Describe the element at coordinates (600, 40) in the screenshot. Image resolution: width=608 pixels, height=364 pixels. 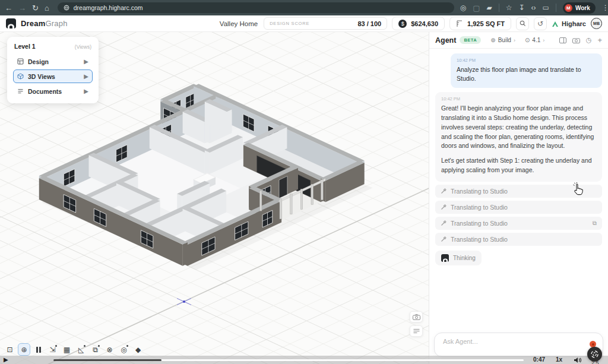
I see `new-chat-icon: +` at that location.